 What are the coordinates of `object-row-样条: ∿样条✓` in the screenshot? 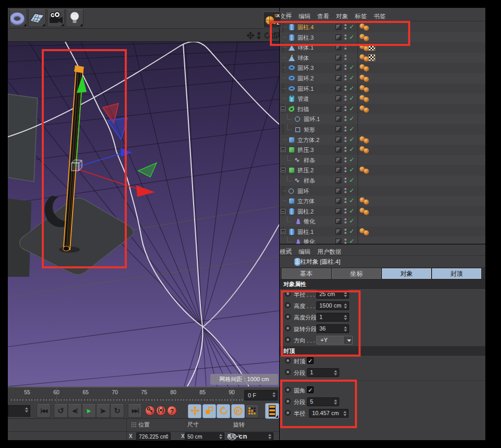 It's located at (383, 160).